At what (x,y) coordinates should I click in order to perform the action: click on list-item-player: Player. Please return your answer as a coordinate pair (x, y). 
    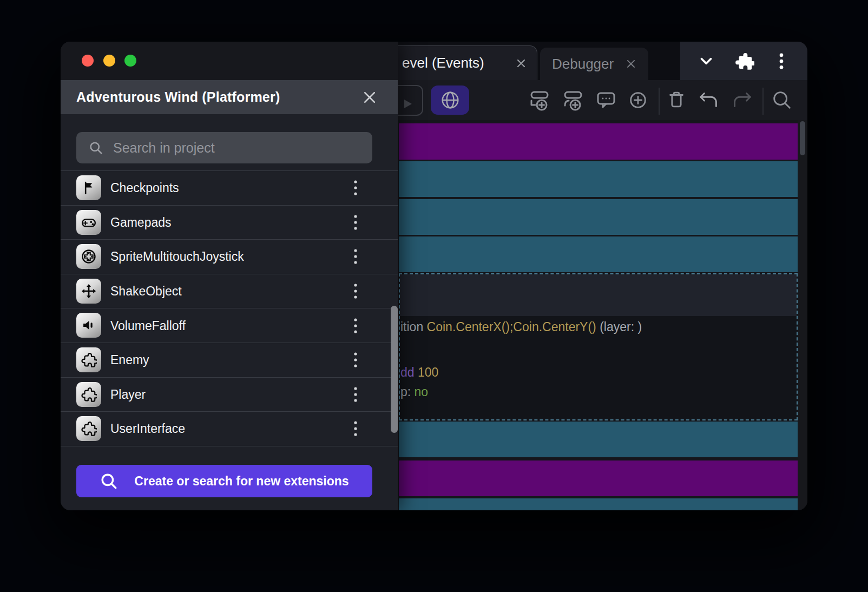
    Looking at the image, I should click on (229, 395).